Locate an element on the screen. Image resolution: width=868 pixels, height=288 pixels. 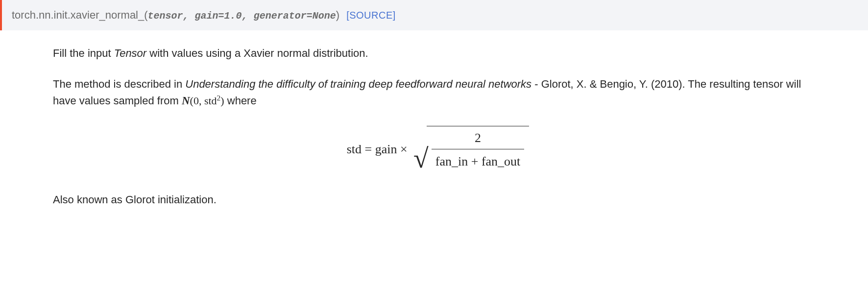
signature-param: generator=None is located at coordinates (295, 16).